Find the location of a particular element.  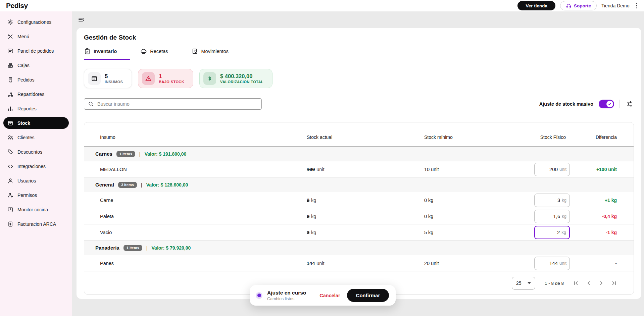

tab-label: Movimientos is located at coordinates (215, 51).